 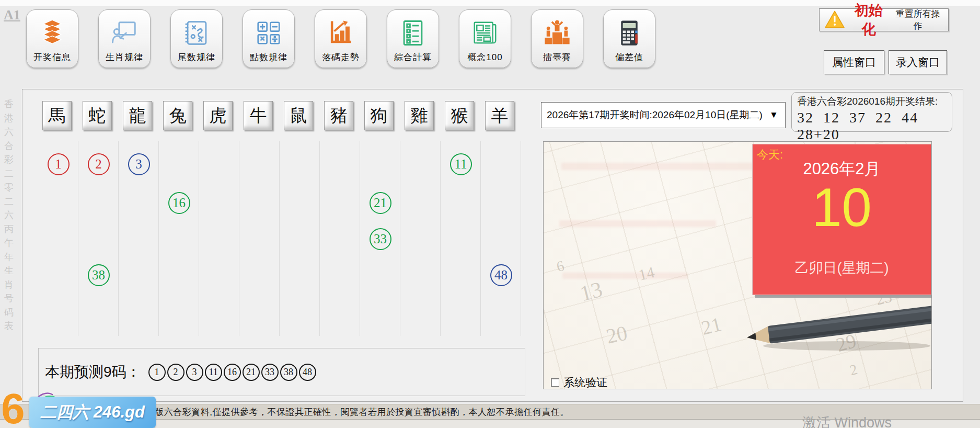 I want to click on initialize-button: 初始化 重置所有操作, so click(x=884, y=20).